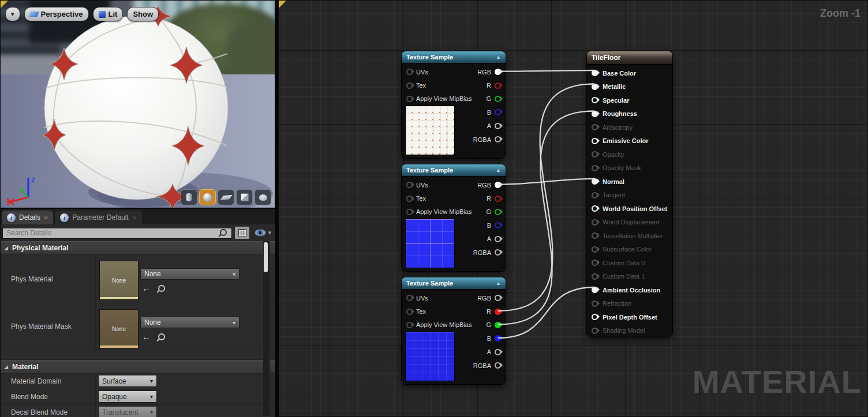  What do you see at coordinates (454, 99) in the screenshot?
I see `pin-row: Apply View MipBiasG` at bounding box center [454, 99].